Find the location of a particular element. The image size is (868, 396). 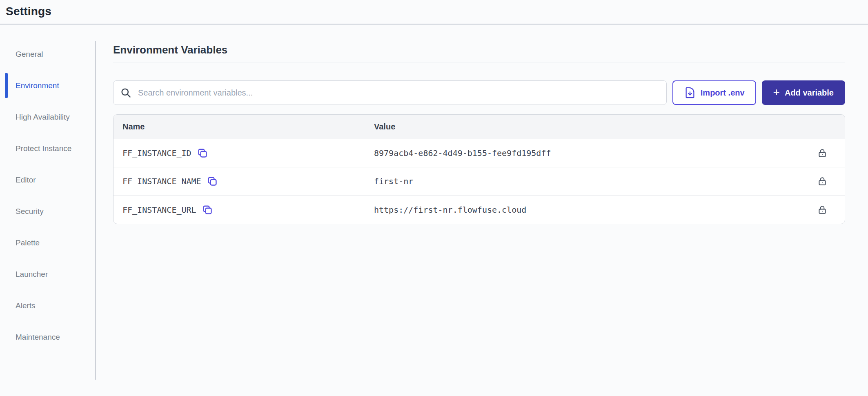

sidebar-item-protect-instance: Protect Instance is located at coordinates (47, 149).